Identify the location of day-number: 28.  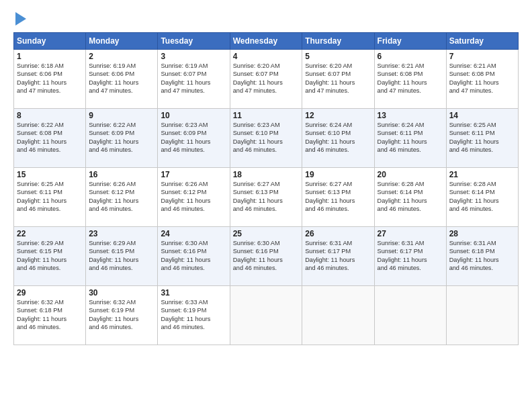
(482, 234).